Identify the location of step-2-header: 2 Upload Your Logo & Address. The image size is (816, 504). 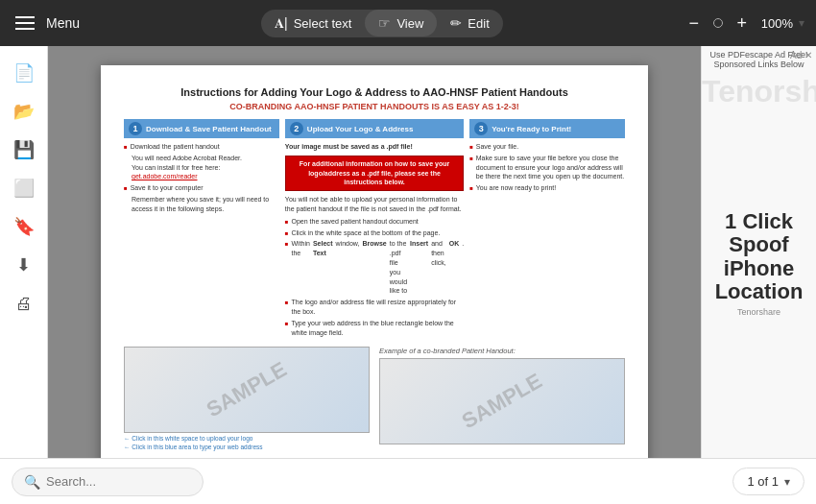
(374, 129).